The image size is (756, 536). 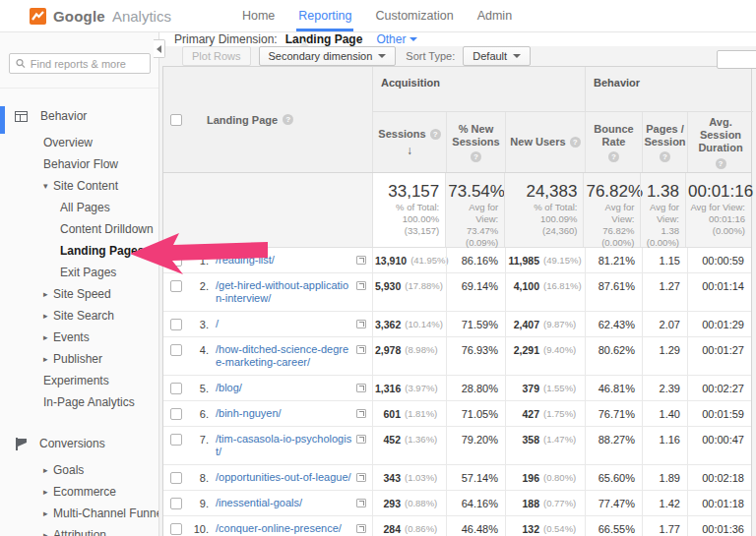 What do you see at coordinates (613, 356) in the screenshot?
I see `bounce-rate-cell: 80.62%` at bounding box center [613, 356].